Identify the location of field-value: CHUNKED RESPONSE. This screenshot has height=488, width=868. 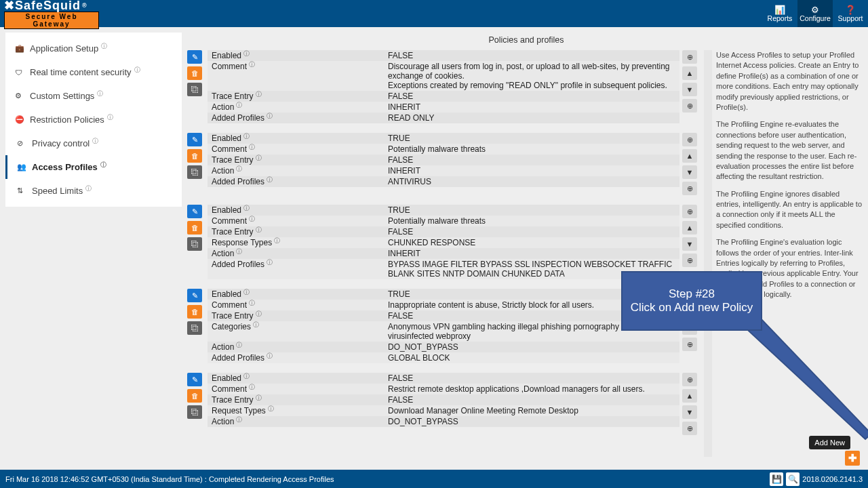
(532, 243).